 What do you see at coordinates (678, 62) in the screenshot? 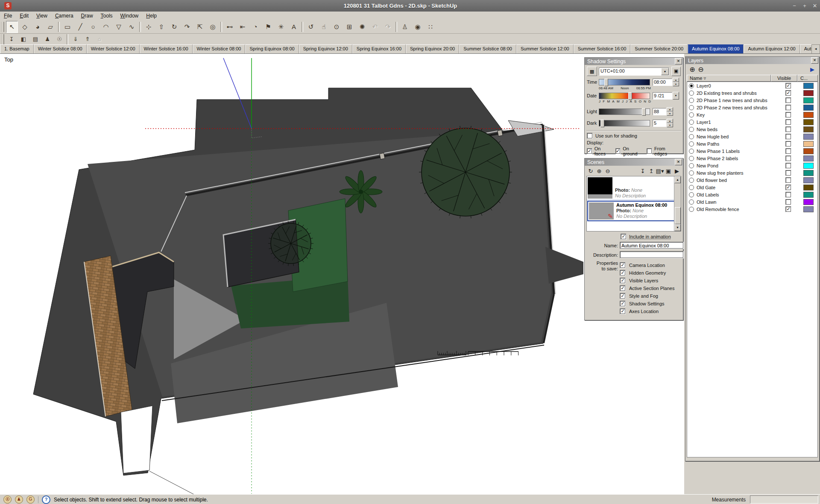
I see `close-icon: ✕` at bounding box center [678, 62].